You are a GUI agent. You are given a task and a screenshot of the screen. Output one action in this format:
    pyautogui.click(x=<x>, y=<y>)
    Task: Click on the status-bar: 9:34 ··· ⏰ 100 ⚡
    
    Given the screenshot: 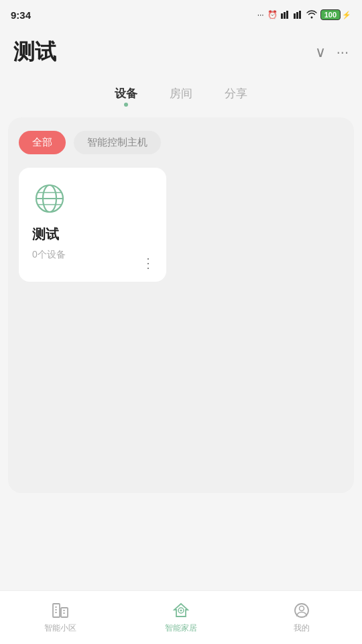 What is the action you would take?
    pyautogui.click(x=181, y=15)
    